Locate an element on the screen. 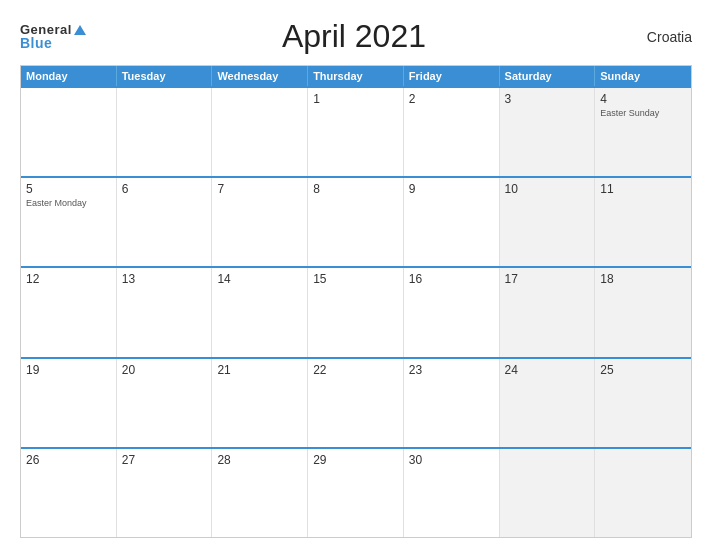 The height and width of the screenshot is (550, 712). cal-cell-3-1: 12 is located at coordinates (69, 312).